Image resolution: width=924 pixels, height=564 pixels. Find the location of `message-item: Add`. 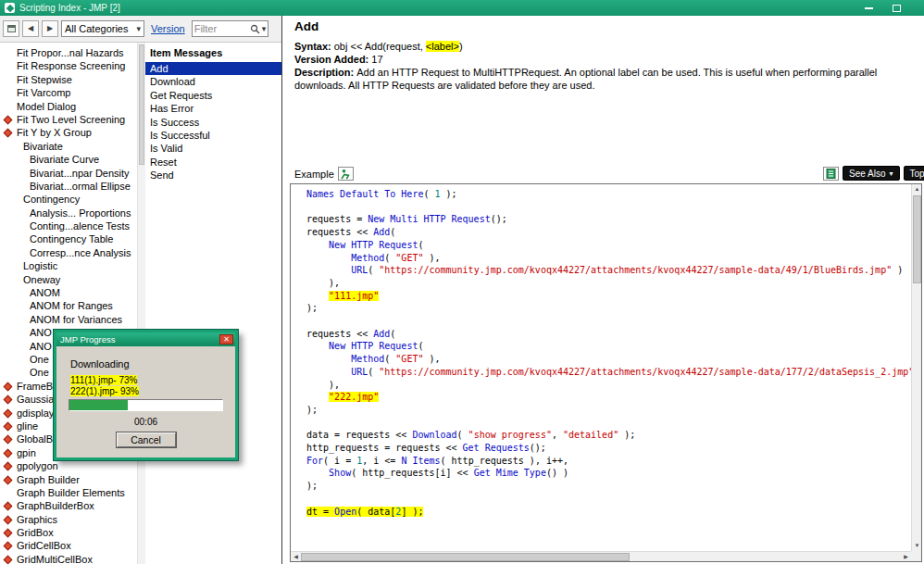

message-item: Add is located at coordinates (213, 69).